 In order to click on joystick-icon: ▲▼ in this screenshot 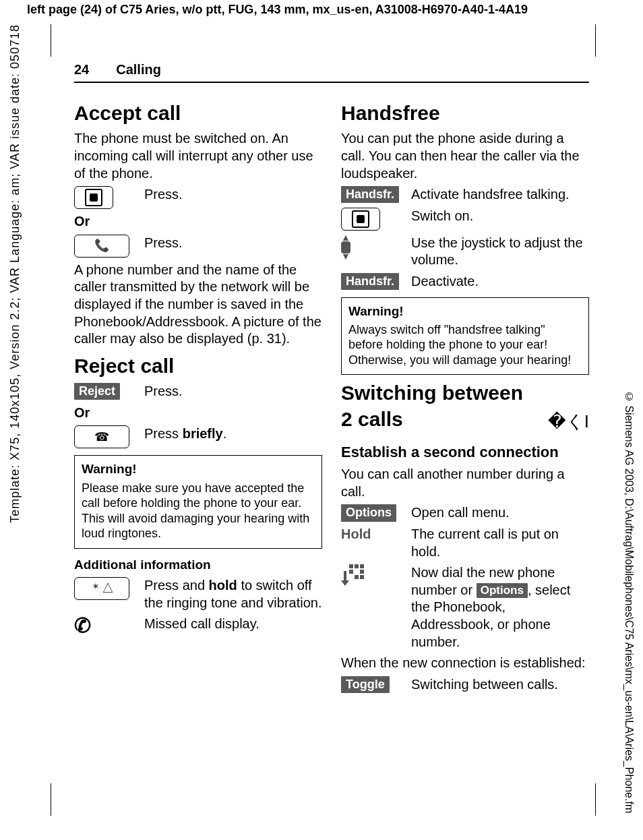, I will do `click(346, 247)`.